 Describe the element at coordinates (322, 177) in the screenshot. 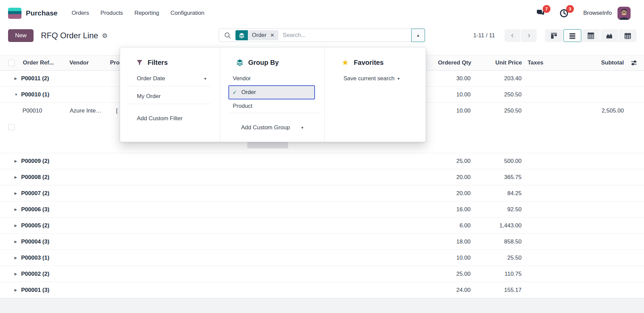

I see `group-row: ▶ P00008 (2) 20.00 365.75` at that location.